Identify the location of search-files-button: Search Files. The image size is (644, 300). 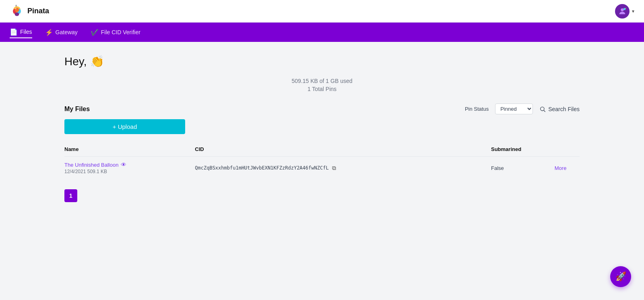
(559, 109).